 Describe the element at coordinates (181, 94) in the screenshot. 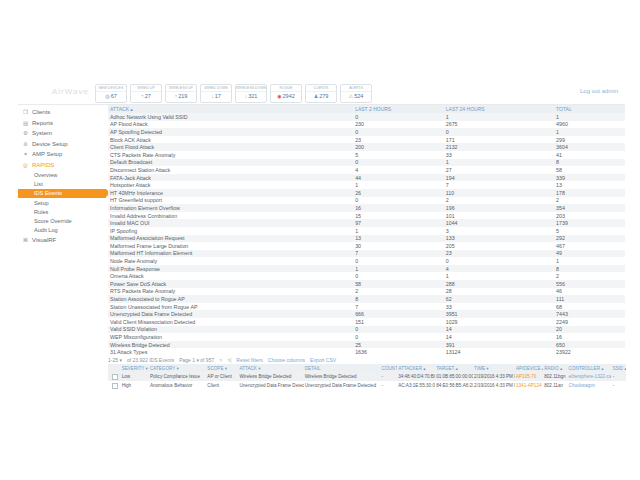

I see `status-badge: WIRELESS UP↑219` at that location.